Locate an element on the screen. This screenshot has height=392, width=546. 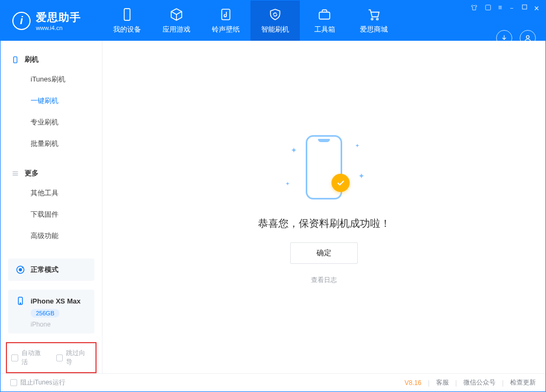
window-controls: ≡ － × is located at coordinates (505, 9).